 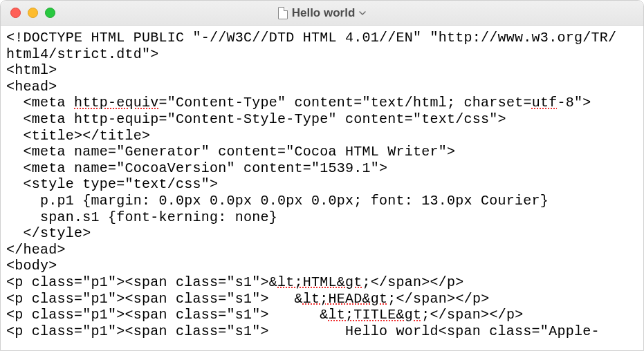 I want to click on code-line: </style>, so click(x=322, y=234).